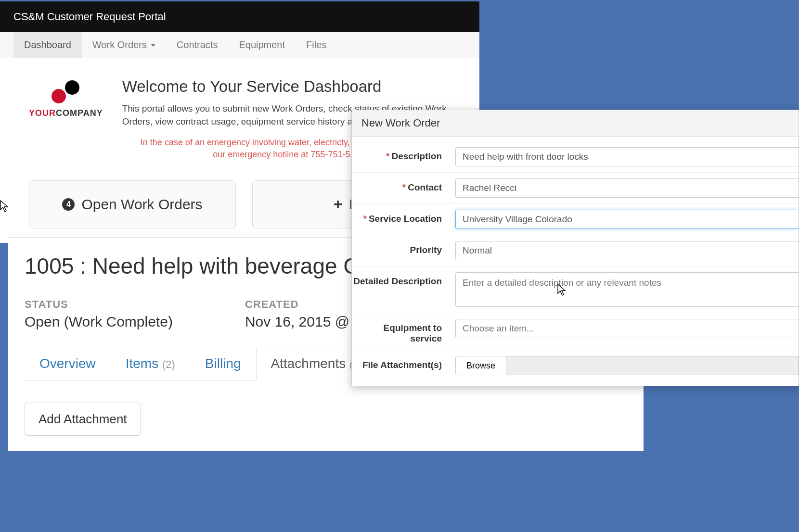 The height and width of the screenshot is (532, 799). I want to click on nav-files-label: Files, so click(316, 45).